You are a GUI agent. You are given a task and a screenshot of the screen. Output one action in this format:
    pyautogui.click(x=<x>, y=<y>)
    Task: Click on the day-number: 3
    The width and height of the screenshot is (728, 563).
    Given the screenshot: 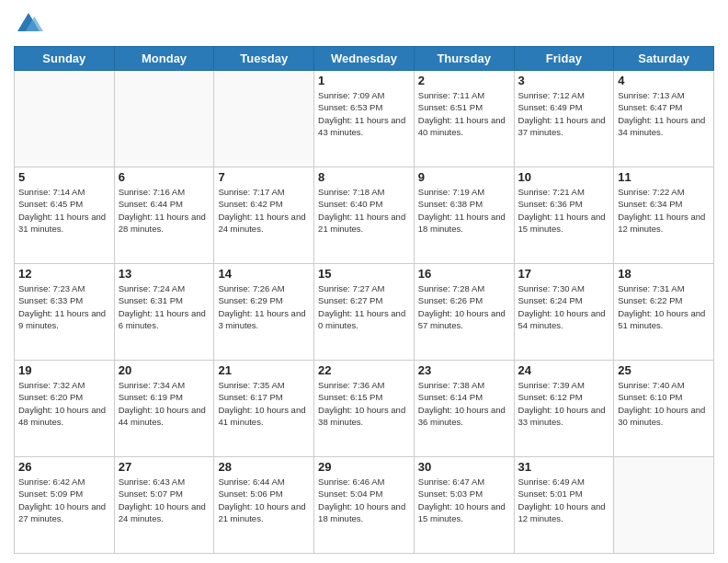 What is the action you would take?
    pyautogui.click(x=564, y=81)
    